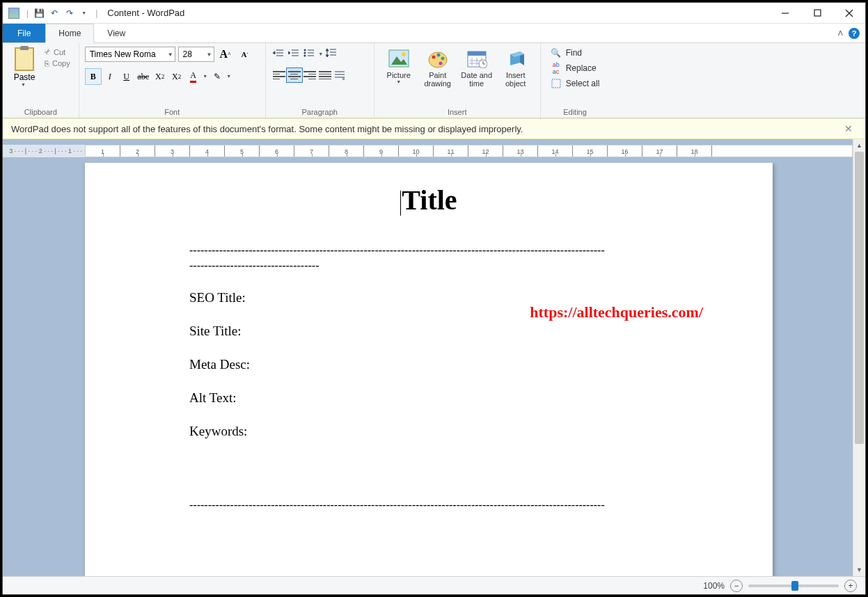 The image size is (868, 597). I want to click on slider-thumb, so click(795, 586).